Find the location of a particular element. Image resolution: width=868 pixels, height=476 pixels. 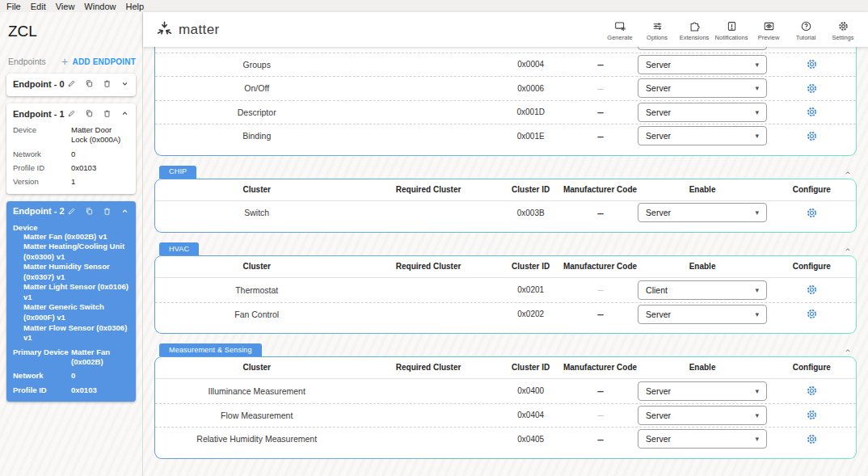

enable-select-fan-control: Server ▾ is located at coordinates (702, 314).